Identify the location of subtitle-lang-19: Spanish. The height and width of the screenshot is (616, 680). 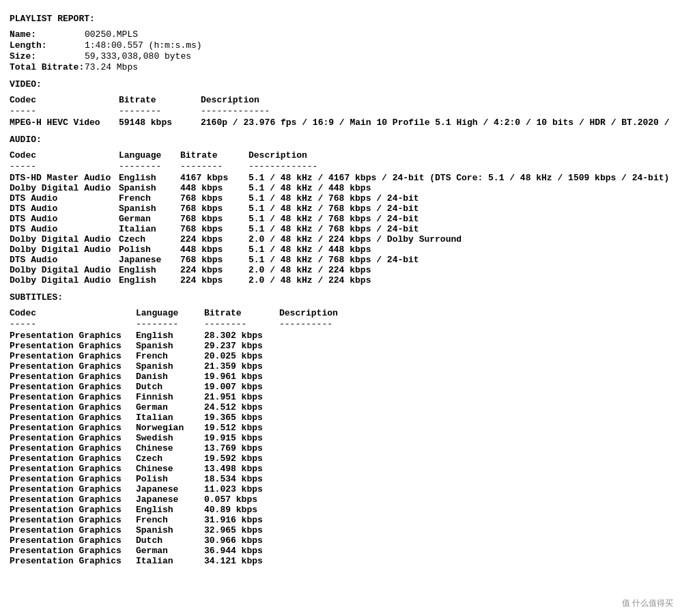
(170, 530).